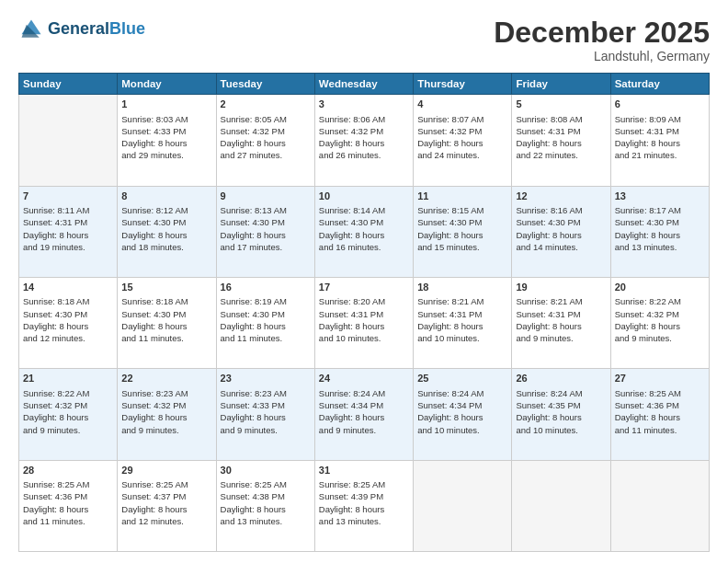 The image size is (728, 563). I want to click on day-number: 24, so click(364, 379).